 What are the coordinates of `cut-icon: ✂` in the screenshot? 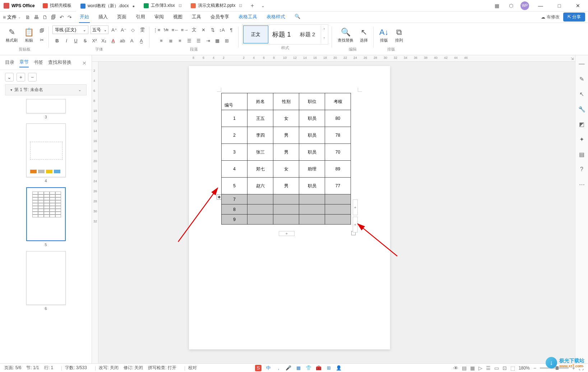 It's located at (42, 40).